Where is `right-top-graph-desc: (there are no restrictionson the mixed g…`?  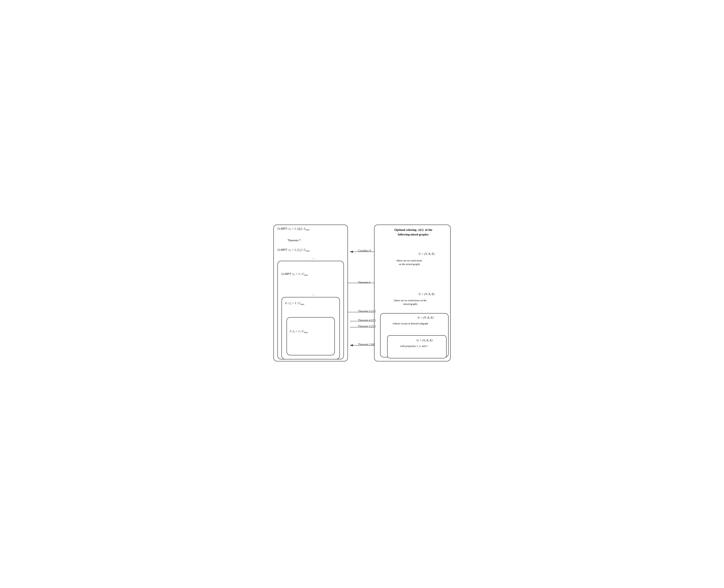 right-top-graph-desc: (there are no restrictionson the mixed g… is located at coordinates (409, 262).